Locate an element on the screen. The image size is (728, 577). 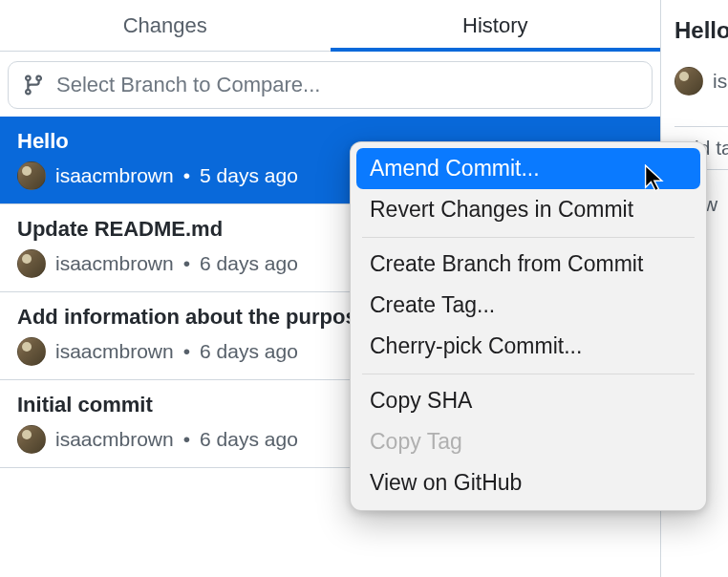
commit-time: 5 days ago is located at coordinates (248, 176).